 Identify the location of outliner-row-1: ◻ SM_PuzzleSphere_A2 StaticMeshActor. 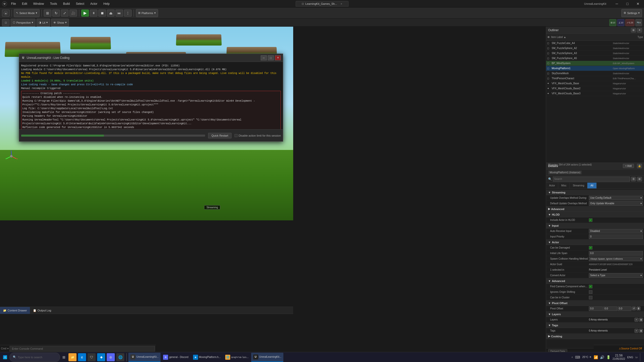
(595, 48).